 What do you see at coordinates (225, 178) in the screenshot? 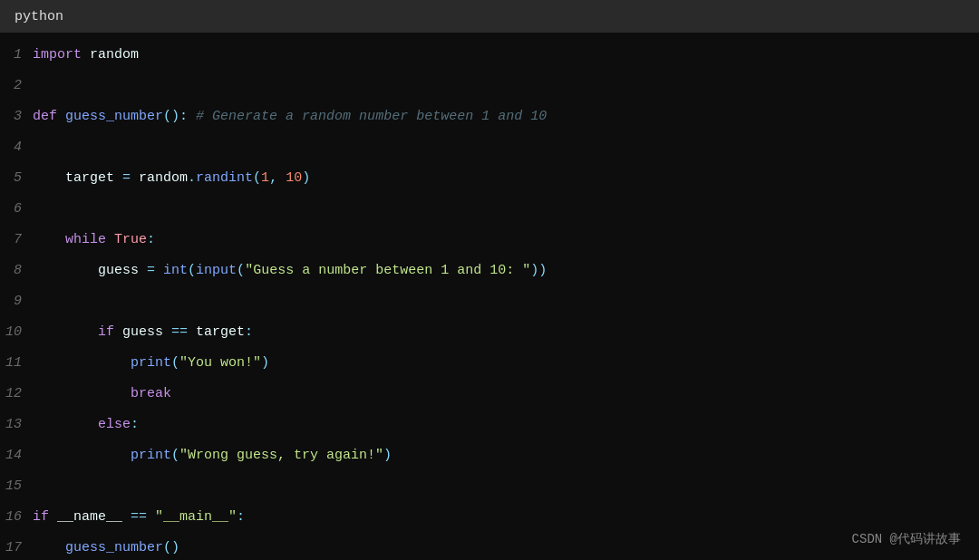
I see `token-method: randint` at bounding box center [225, 178].